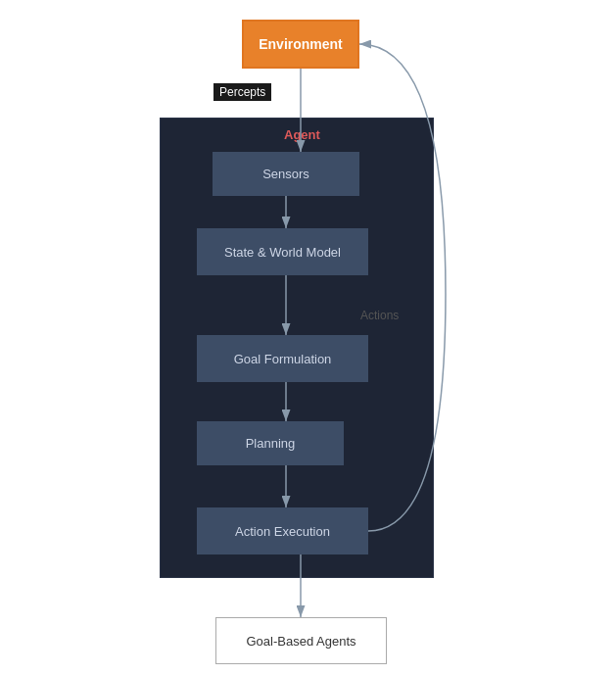 The width and height of the screenshot is (616, 675). I want to click on planning-box: Planning, so click(270, 443).